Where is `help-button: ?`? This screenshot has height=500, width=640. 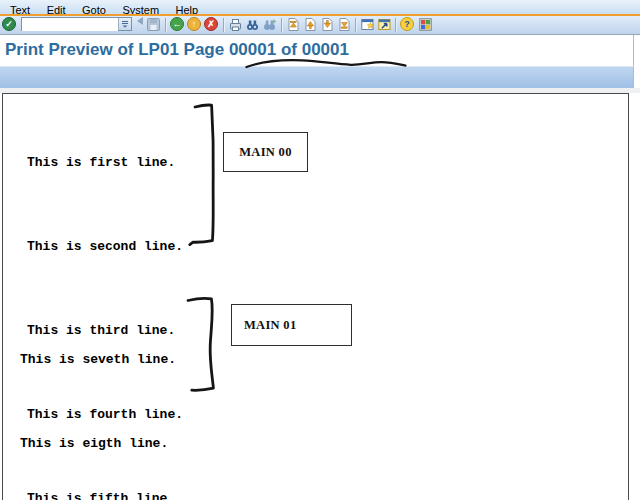
help-button: ? is located at coordinates (407, 24).